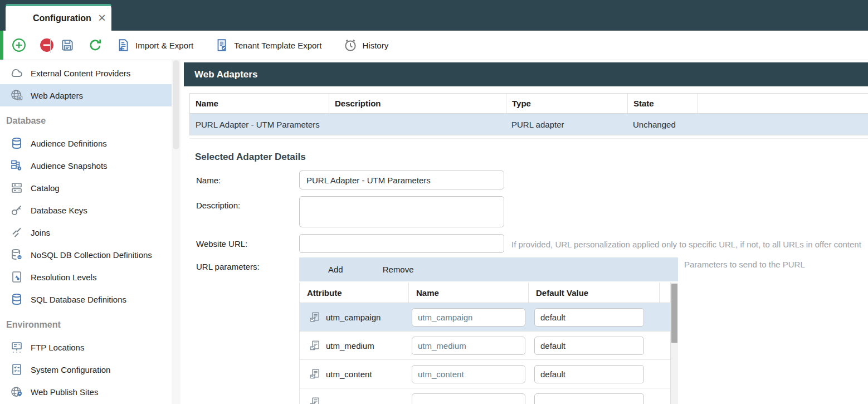  Describe the element at coordinates (158, 45) in the screenshot. I see `import-export-button: Import & Export` at that location.